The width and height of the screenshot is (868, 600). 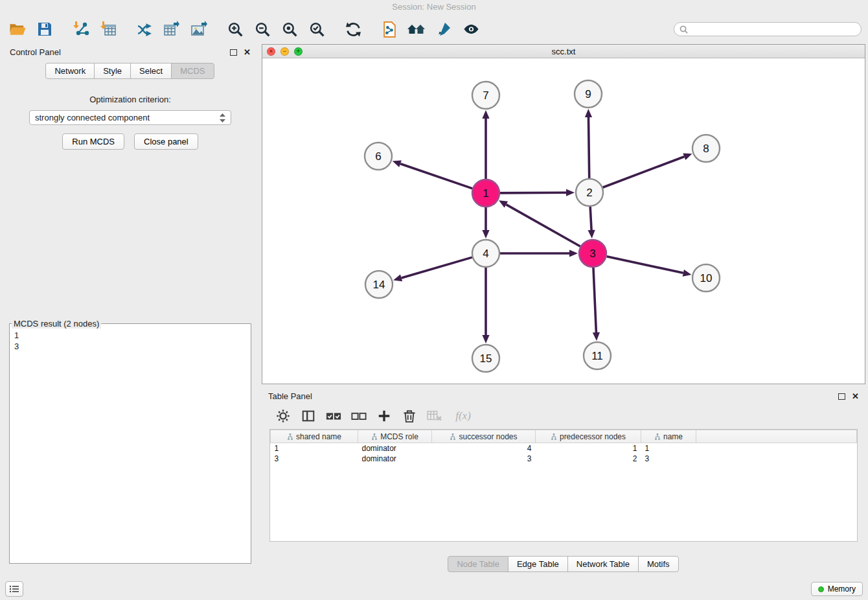 I want to click on save-session-button, so click(x=45, y=29).